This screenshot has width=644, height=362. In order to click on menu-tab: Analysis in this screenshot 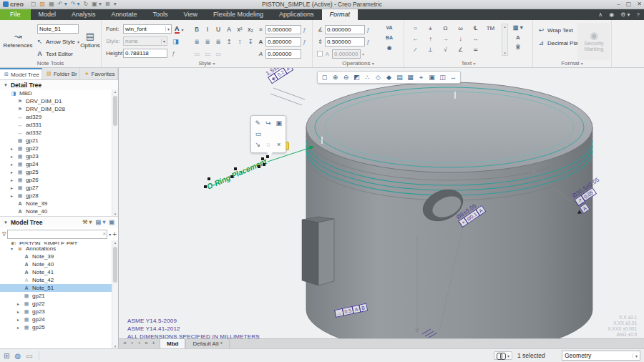, I will do `click(84, 14)`.